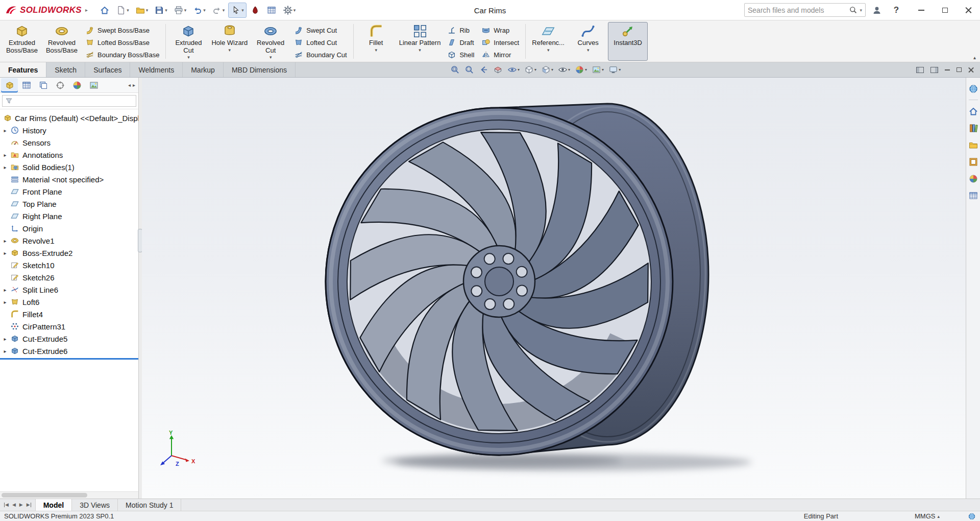  What do you see at coordinates (94, 85) in the screenshot?
I see `cam-manager-tab` at bounding box center [94, 85].